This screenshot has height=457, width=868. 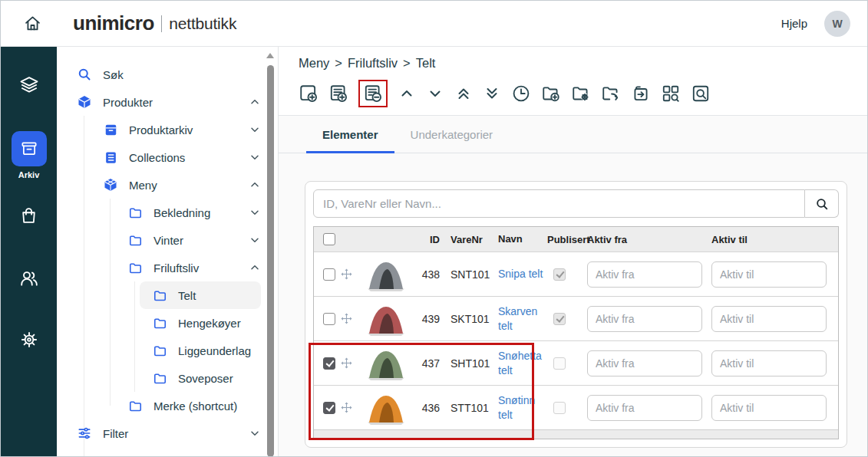 I want to click on sidebar-item-telt: Telt, so click(x=200, y=295).